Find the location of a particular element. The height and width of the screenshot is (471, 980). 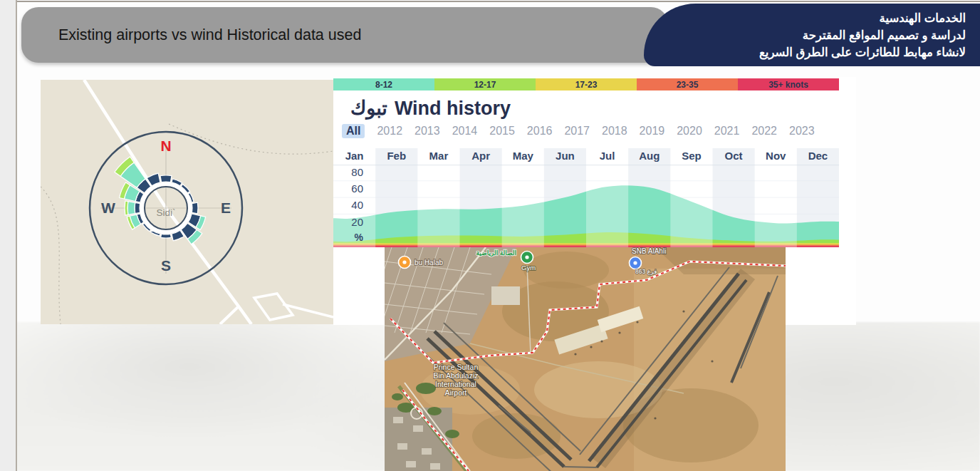

bank-label-arabic: فرع 863 is located at coordinates (646, 271).